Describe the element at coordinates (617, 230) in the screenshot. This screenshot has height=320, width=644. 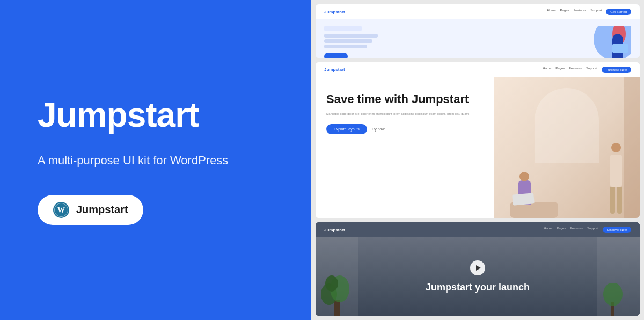
I see `card-dark-nav-cta: Discover Now` at that location.